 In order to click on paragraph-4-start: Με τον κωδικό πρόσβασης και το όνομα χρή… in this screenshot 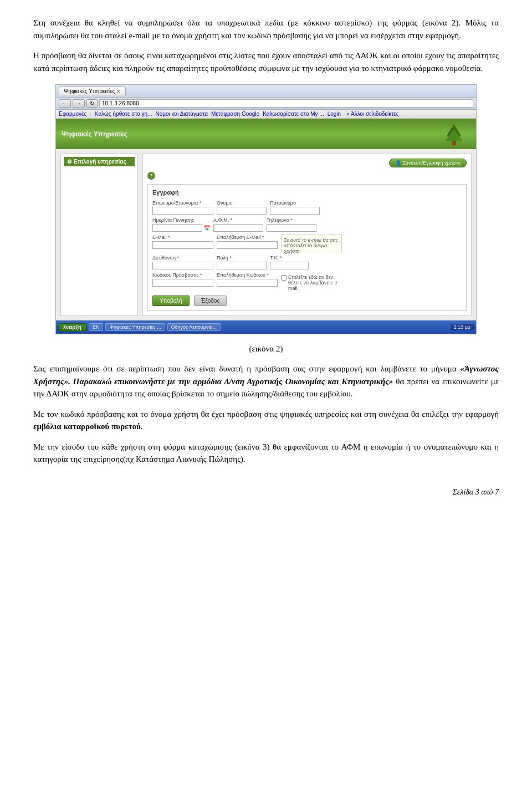, I will do `click(266, 414)`.